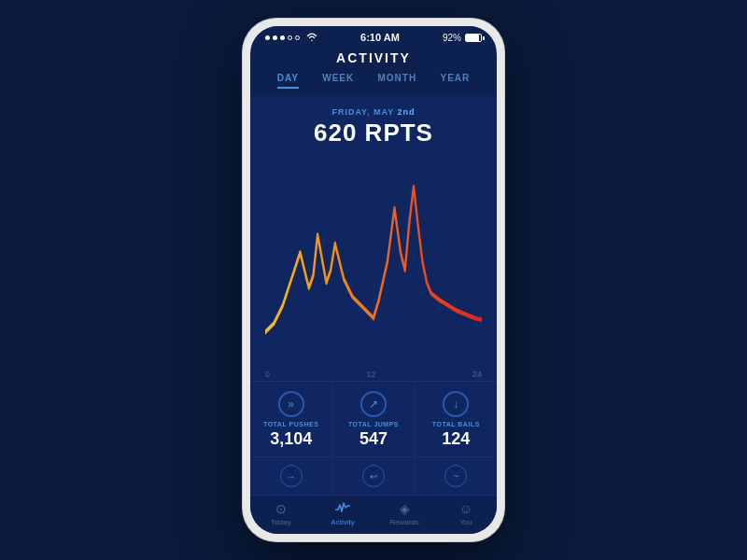  Describe the element at coordinates (405, 509) in the screenshot. I see `rewards-icon: ◈` at that location.